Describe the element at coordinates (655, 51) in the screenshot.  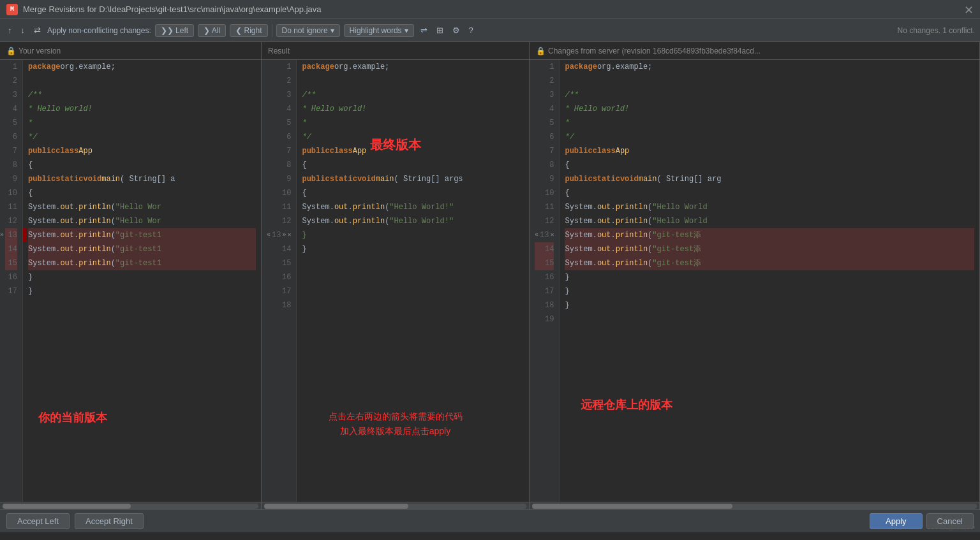
I see `right-header-label: Changes from server (revision 168cd65489…` at that location.